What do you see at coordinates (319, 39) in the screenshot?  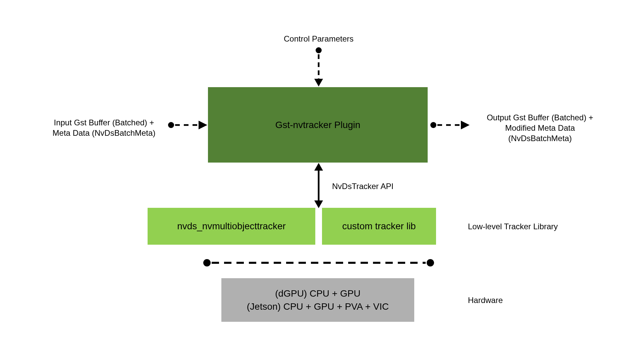 I see `control-parameters-label: Control Parameters` at bounding box center [319, 39].